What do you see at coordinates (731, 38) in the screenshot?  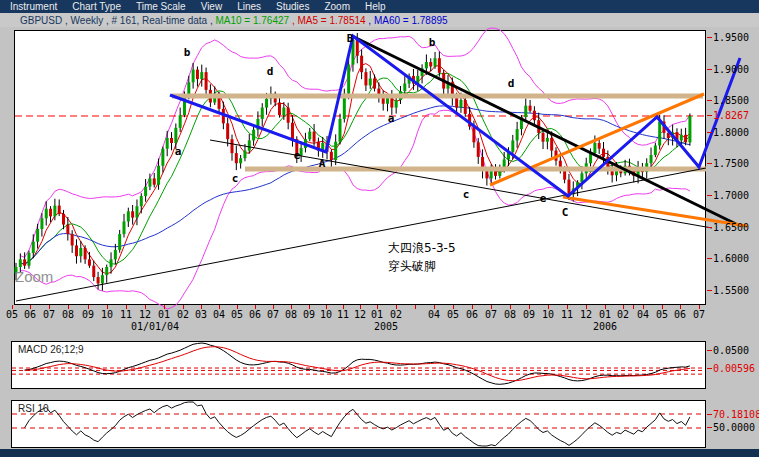 I see `price-label-1.9500: 1.9500` at bounding box center [731, 38].